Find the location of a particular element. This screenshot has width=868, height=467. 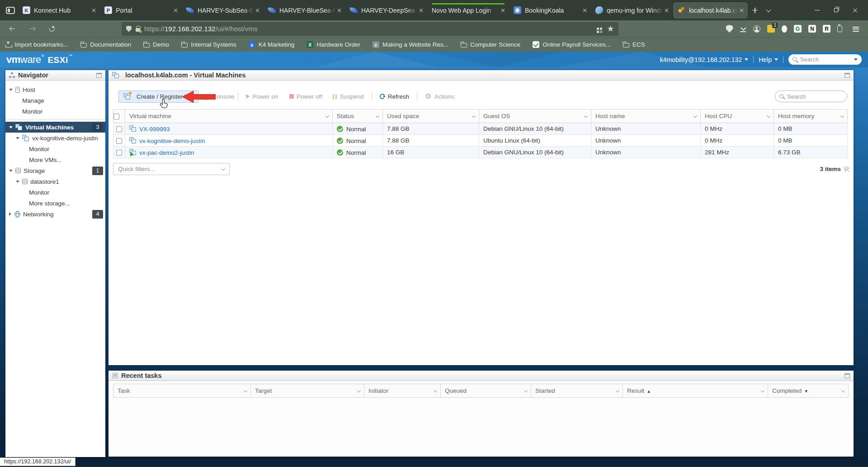

bookmark-documentation: Documentation is located at coordinates (106, 44).